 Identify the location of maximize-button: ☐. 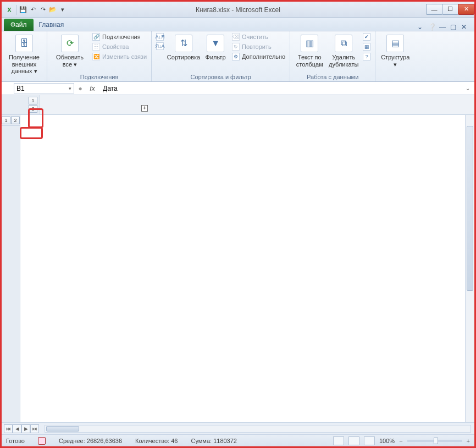
(450, 9).